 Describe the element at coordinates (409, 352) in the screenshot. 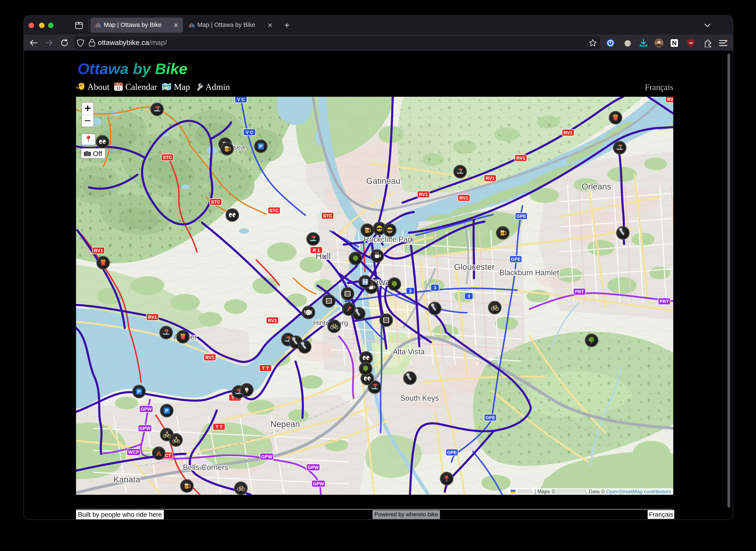

I see `svg-text: Alta Vista` at that location.